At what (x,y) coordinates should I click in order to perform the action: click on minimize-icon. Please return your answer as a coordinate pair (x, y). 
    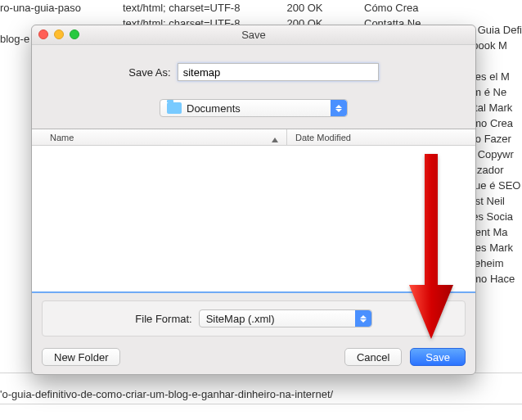
    Looking at the image, I should click on (59, 34).